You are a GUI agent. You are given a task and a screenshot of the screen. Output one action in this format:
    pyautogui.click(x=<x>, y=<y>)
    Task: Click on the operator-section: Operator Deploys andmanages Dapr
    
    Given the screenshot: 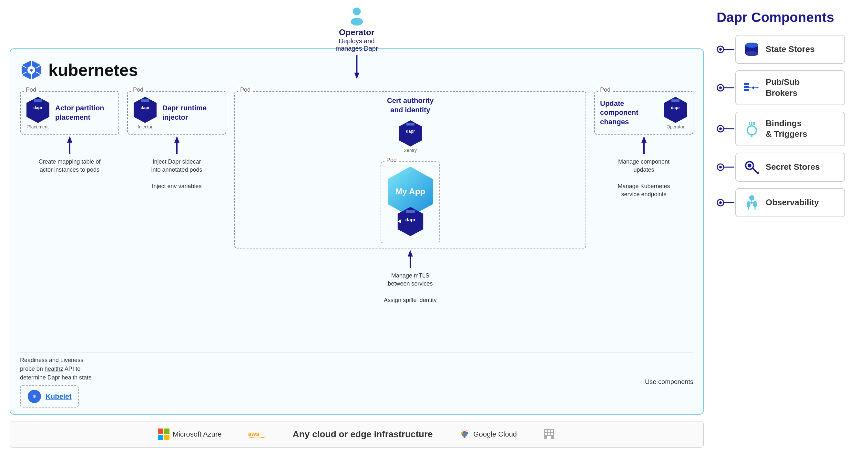 What is the action you would take?
    pyautogui.click(x=356, y=28)
    